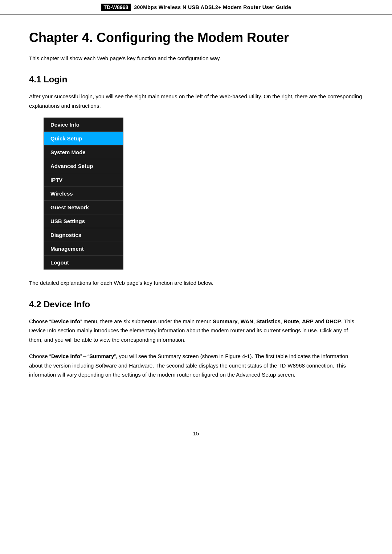 This screenshot has height=554, width=392. What do you see at coordinates (83, 235) in the screenshot?
I see `menu-item-diagnostics: Diagnostics` at bounding box center [83, 235].